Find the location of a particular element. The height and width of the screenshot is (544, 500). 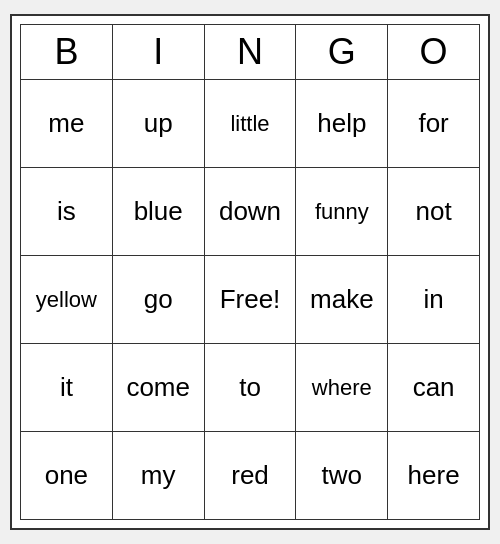

cell-text: make is located at coordinates (342, 299).